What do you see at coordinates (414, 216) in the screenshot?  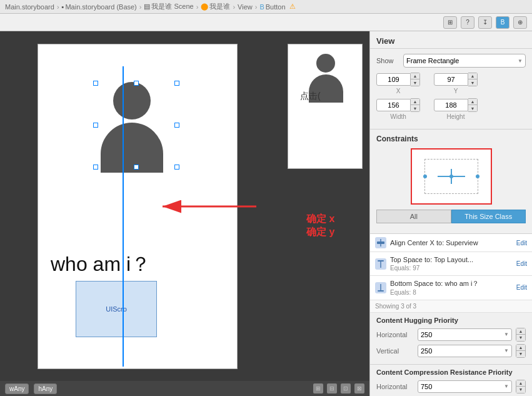 I see `tab-all: All` at bounding box center [414, 216].